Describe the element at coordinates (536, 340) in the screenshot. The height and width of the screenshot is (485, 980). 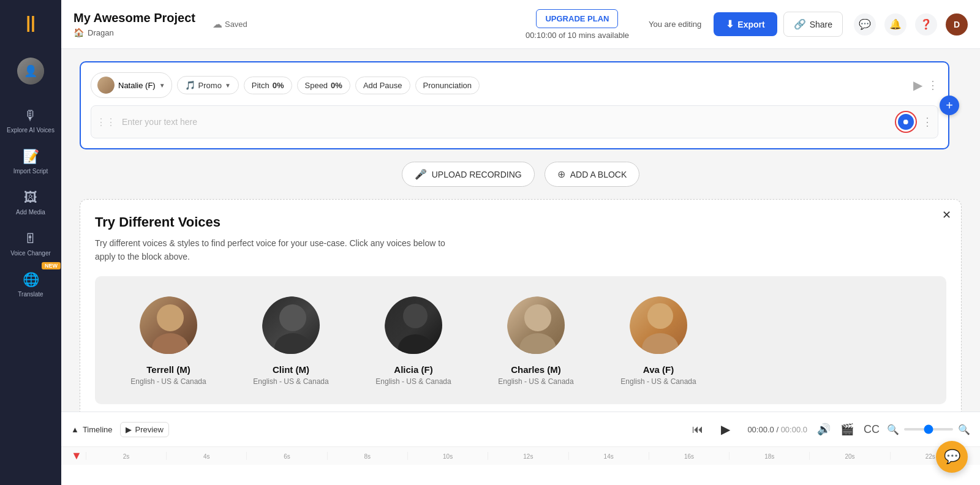
I see `voice-card-charles: Charles (M) English - US & Canada` at that location.